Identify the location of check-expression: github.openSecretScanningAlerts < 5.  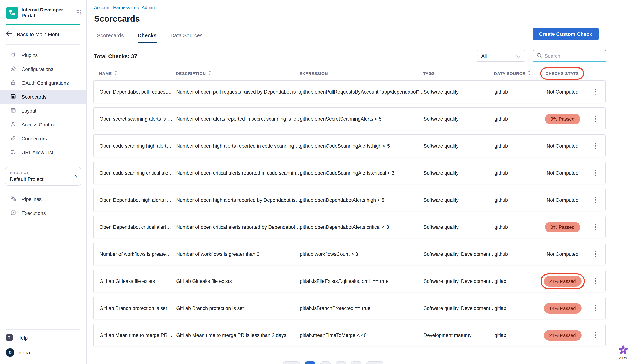
(362, 119).